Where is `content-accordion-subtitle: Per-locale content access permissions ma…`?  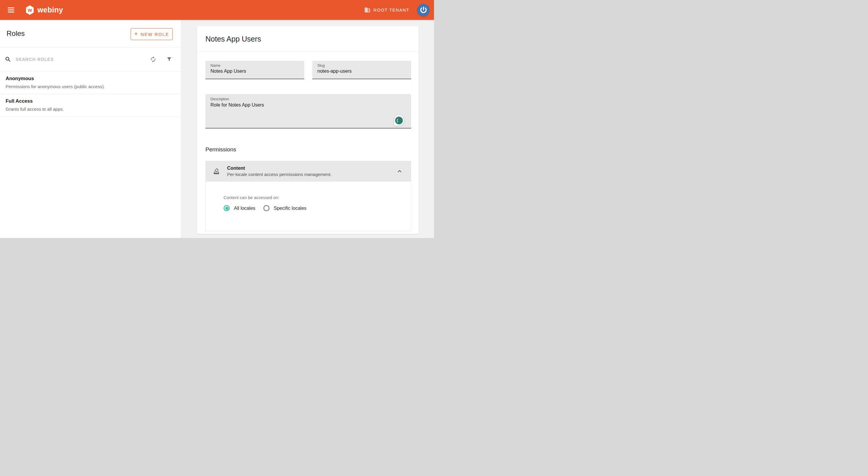
content-accordion-subtitle: Per-locale content access permissions ma… is located at coordinates (279, 174).